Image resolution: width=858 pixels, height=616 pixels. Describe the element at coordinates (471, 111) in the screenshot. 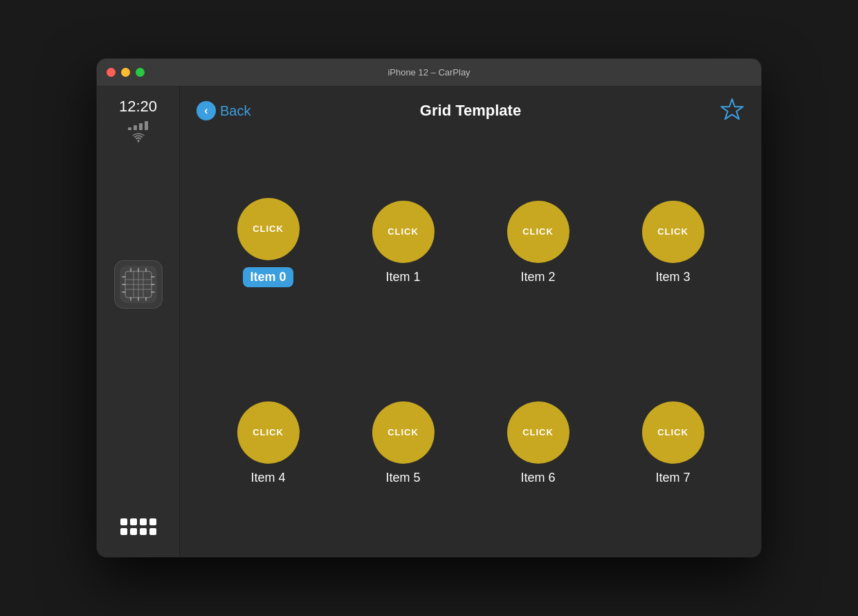

I see `nav-title: Grid Template` at that location.